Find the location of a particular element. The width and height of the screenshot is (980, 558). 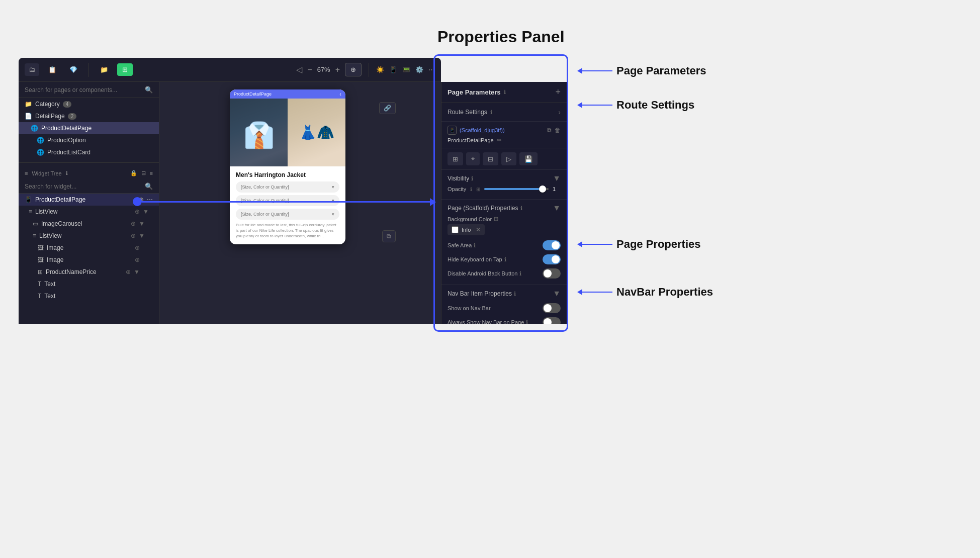

toolbar-adjust-icon: ⚙️ is located at coordinates (419, 69).